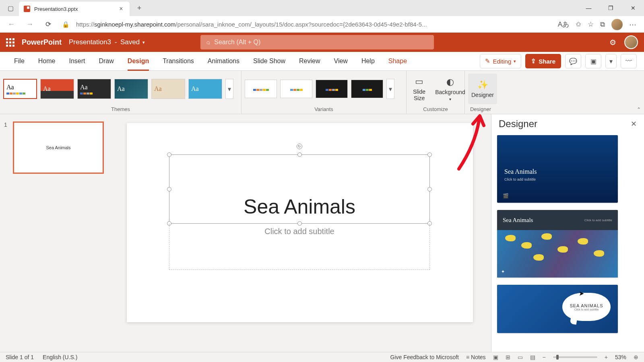 The width and height of the screenshot is (644, 362). Describe the element at coordinates (476, 357) in the screenshot. I see `notes-toggle: ≡ Notes` at that location.